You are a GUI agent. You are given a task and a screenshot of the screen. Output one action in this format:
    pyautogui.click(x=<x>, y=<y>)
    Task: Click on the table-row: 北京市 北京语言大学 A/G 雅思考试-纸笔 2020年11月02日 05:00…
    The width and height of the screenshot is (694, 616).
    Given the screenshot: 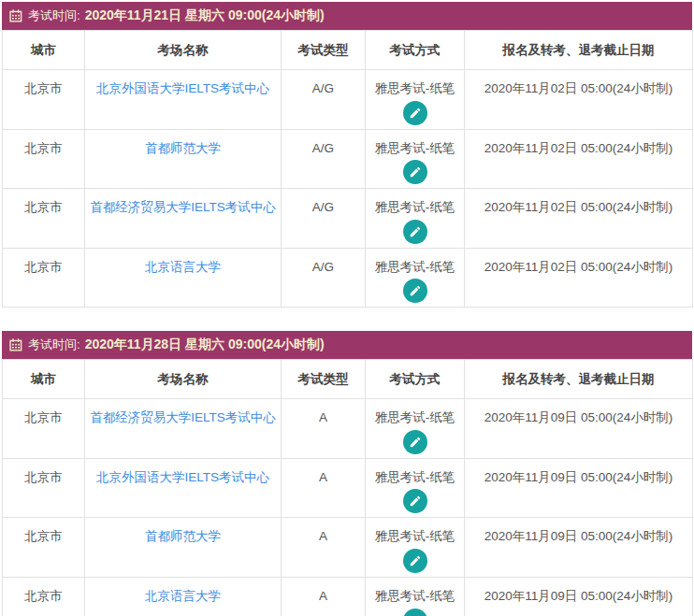 What is the action you would take?
    pyautogui.click(x=348, y=278)
    